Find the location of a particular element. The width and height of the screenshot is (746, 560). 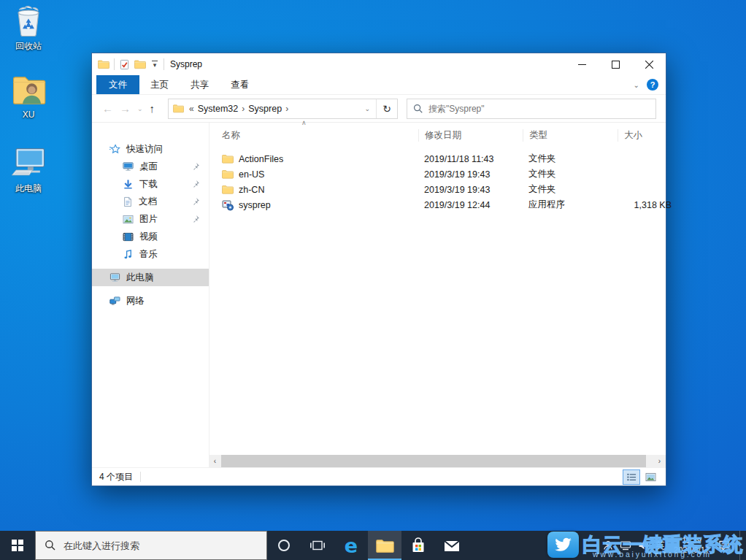

taskbar-mail-button is located at coordinates (452, 545).